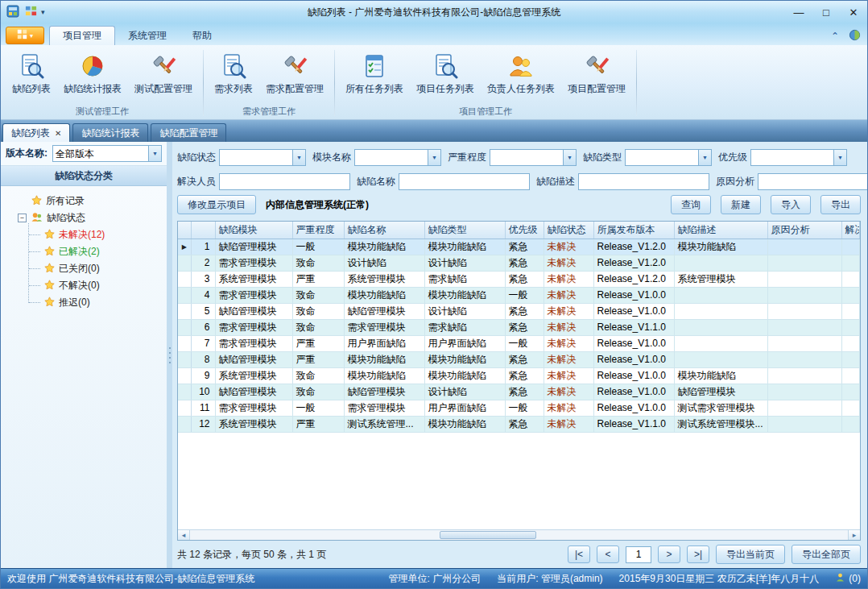 This screenshot has width=868, height=589. Describe the element at coordinates (184, 535) in the screenshot. I see `scroll-left-icon: ◂` at that location.